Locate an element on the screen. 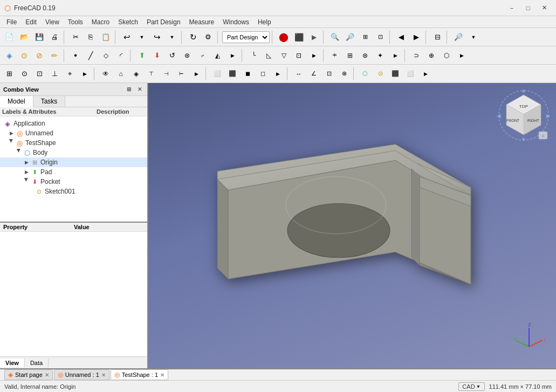 The width and height of the screenshot is (556, 392). stop-button: ⬤ is located at coordinates (284, 37).